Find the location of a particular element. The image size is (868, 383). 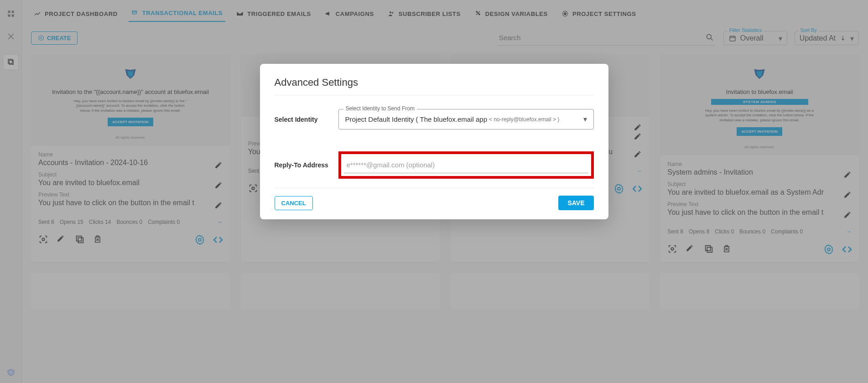

save-button: SAVE is located at coordinates (576, 203).